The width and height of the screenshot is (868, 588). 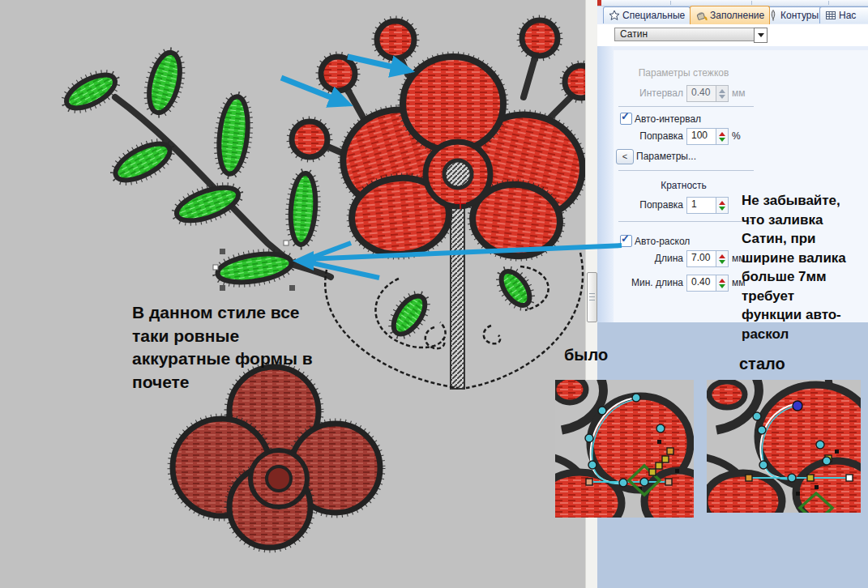 What do you see at coordinates (648, 205) in the screenshot?
I see `multiplicity-correction-label: Поправка` at bounding box center [648, 205].